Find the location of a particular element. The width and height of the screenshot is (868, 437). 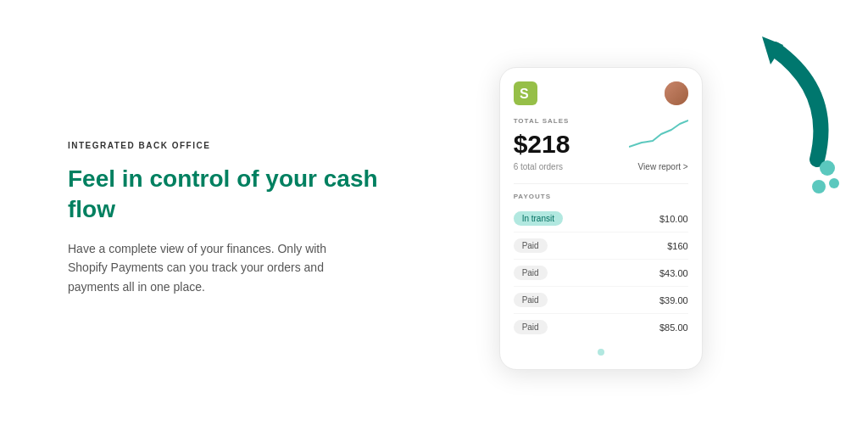

payouts-section: Payouts In transit $10.00 Paid $160 Paid… is located at coordinates (601, 266).